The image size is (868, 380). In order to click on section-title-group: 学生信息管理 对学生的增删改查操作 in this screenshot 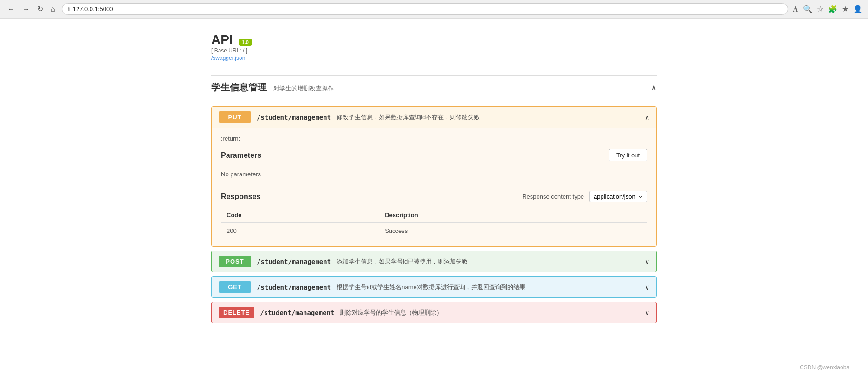, I will do `click(272, 87)`.